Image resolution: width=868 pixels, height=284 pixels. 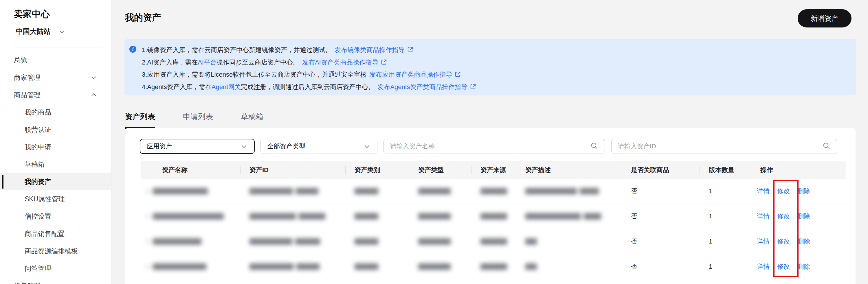 What do you see at coordinates (56, 182) in the screenshot?
I see `sidebar-item-my-assets: 我的资产` at bounding box center [56, 182].